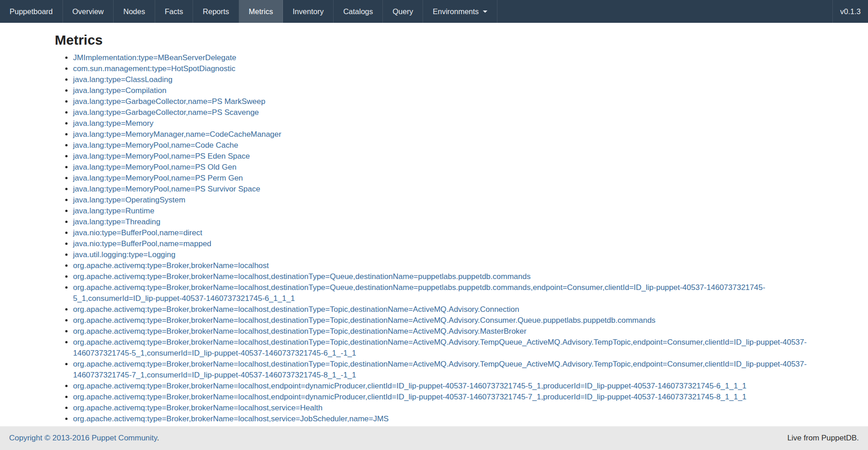 This screenshot has height=450, width=868. I want to click on metric-link: java.lang:type=MemoryPool,name=PS Eden S…, so click(162, 156).